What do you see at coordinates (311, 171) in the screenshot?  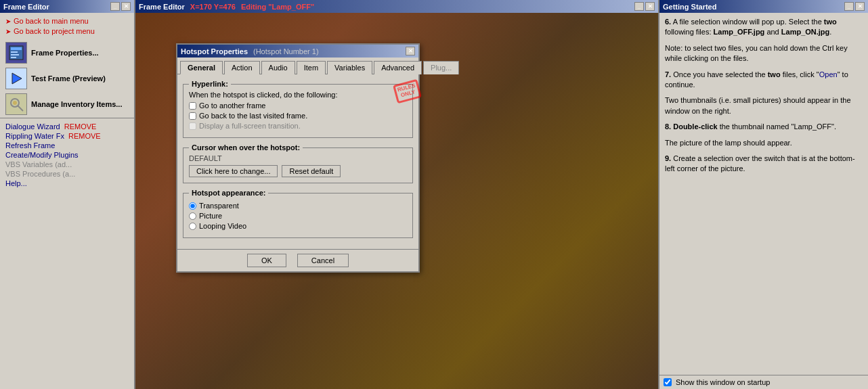 I see `reset-cursor-button: Reset default` at bounding box center [311, 171].